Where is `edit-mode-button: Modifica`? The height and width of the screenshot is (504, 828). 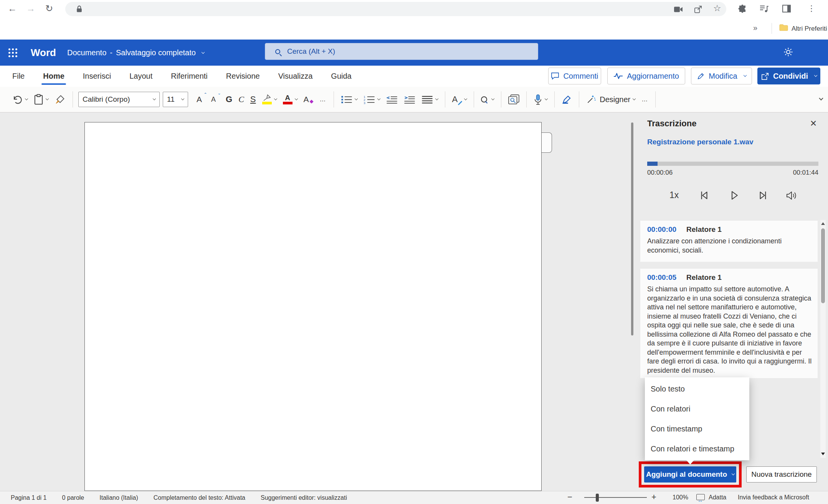
edit-mode-button: Modifica is located at coordinates (722, 76).